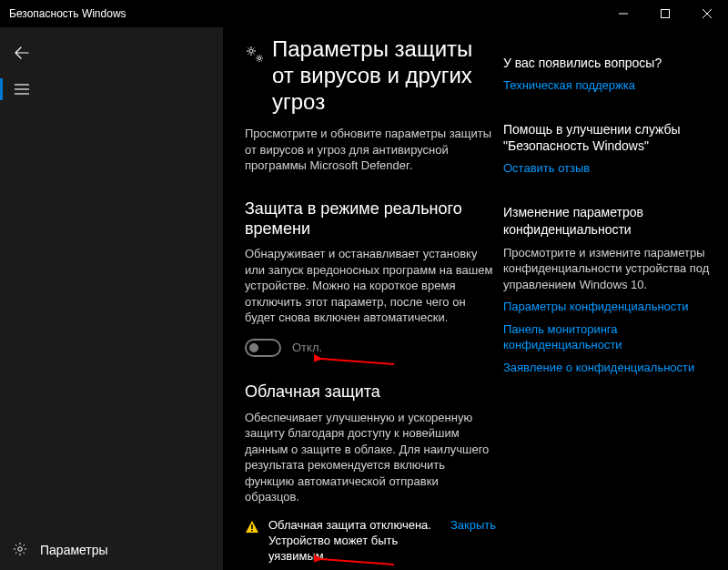  Describe the element at coordinates (606, 149) in the screenshot. I see `block-feedback: Помощь в улучшении службы "Безопасность …` at that location.